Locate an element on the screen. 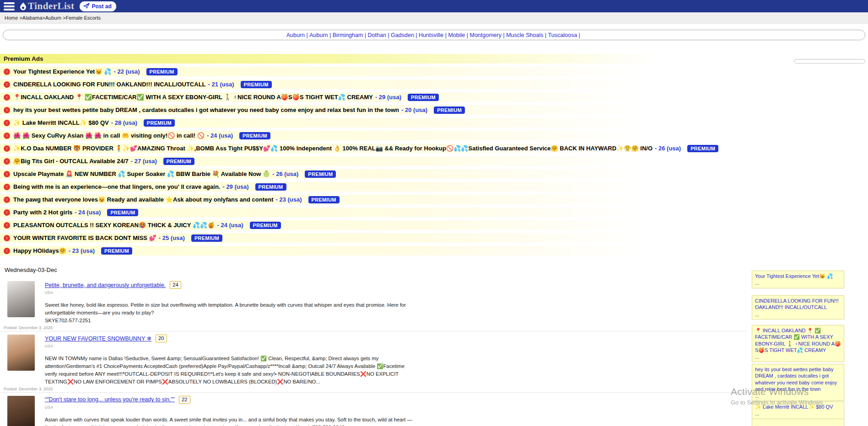 The height and width of the screenshot is (426, 868). premium-ad-row: ↑ YOUR WINTER FAVORITE IS BACK DONT MISS… is located at coordinates (434, 238).